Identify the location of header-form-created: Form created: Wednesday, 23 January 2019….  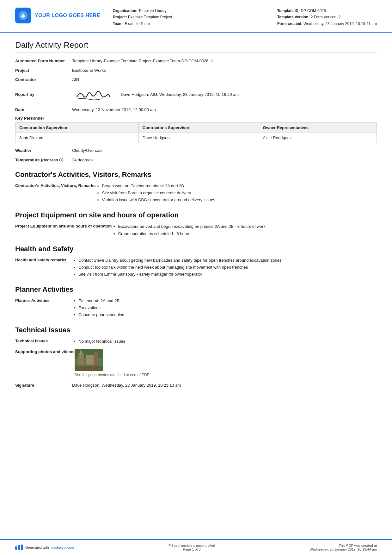
(327, 24).